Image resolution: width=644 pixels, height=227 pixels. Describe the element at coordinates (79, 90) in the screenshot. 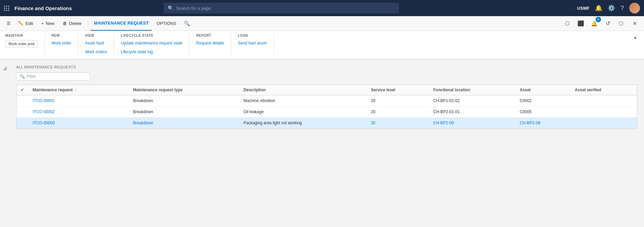

I see `col-maintenance-request: Maintenance request ↑` at that location.